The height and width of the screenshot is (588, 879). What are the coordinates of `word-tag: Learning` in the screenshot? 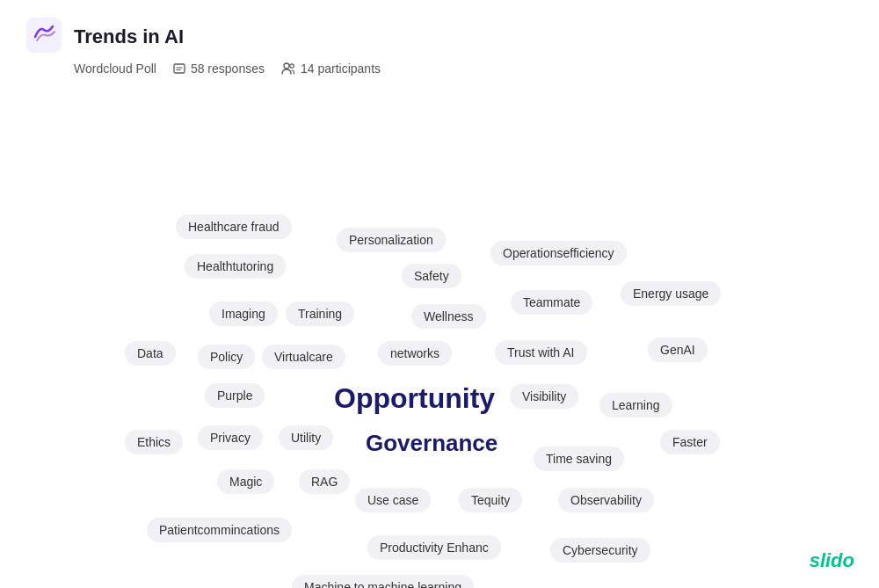 It's located at (636, 405).